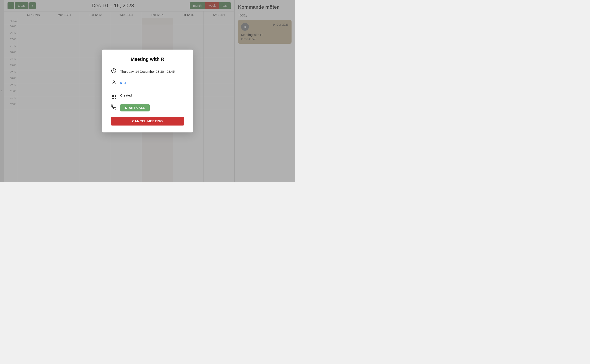  What do you see at coordinates (114, 108) in the screenshot?
I see `phone-icon` at bounding box center [114, 108].